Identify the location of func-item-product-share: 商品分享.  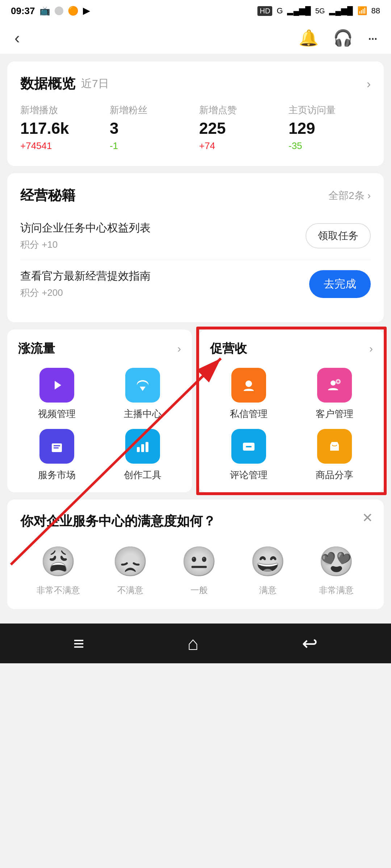
(335, 455).